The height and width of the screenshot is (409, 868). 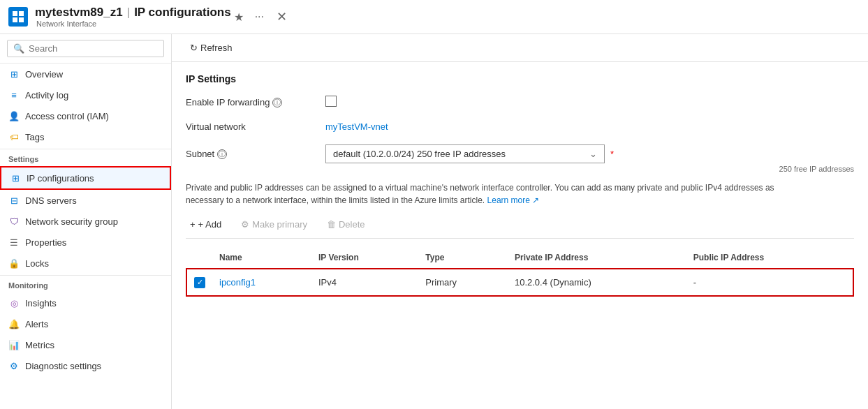 I want to click on sidebar-item-locks: 🔒 Locks, so click(x=85, y=263).